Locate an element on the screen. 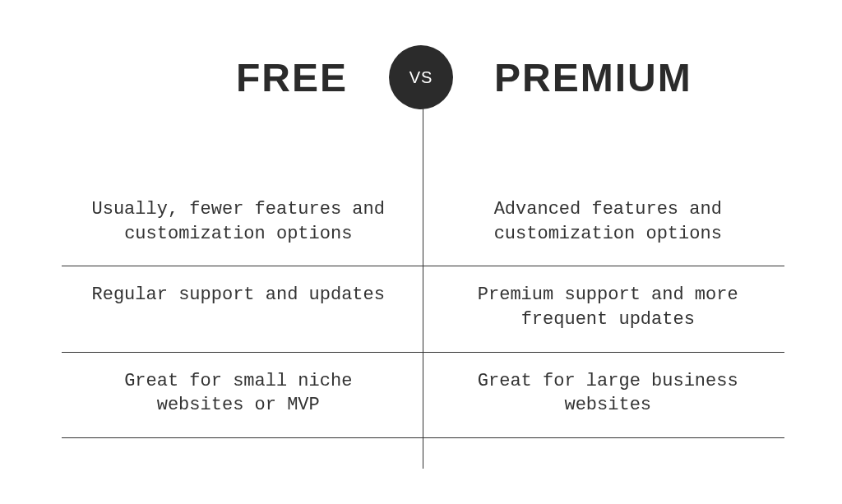 The image size is (842, 504). vertical-divider is located at coordinates (423, 284).